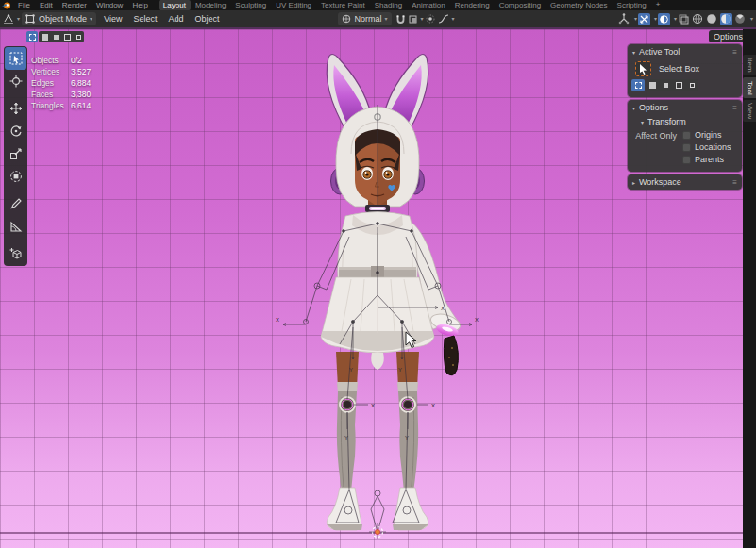  I want to click on stat-edges: Edges6,884, so click(60, 83).